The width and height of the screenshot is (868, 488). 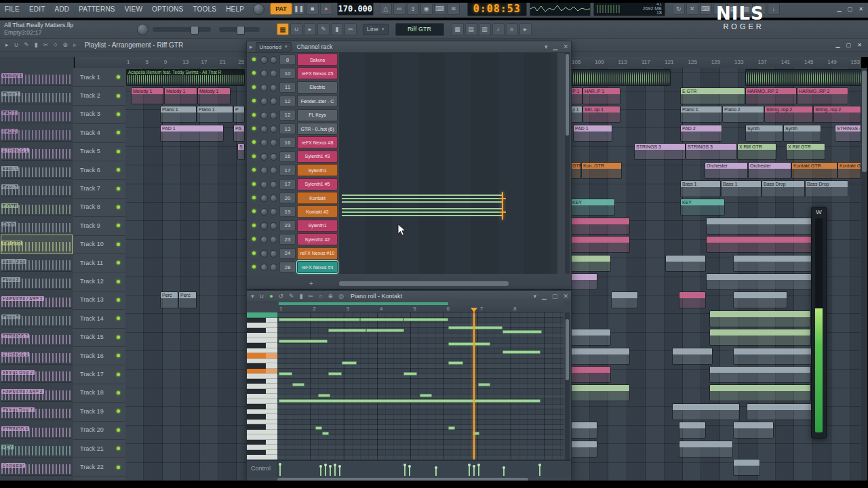 I want to click on track-header-16: Track 16, so click(x=99, y=356).